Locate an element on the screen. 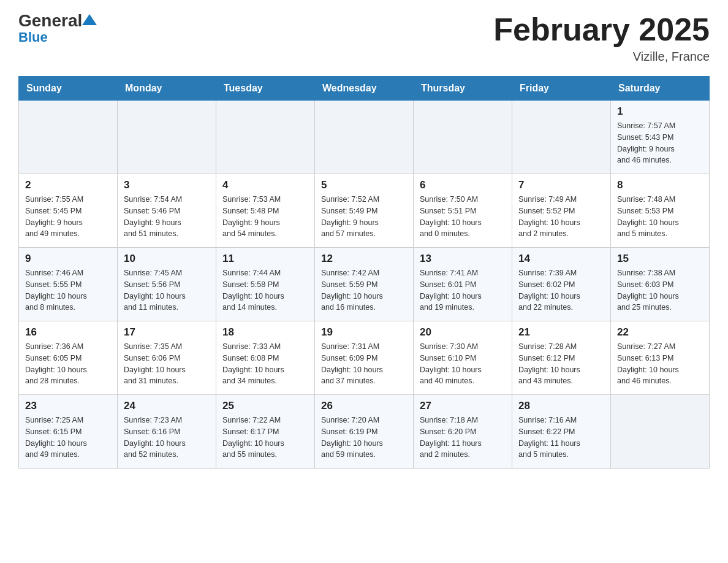 The image size is (728, 563). day-info: Sunrise: 7:39 AM Sunset: 6:02 PM Dayligh… is located at coordinates (561, 291).